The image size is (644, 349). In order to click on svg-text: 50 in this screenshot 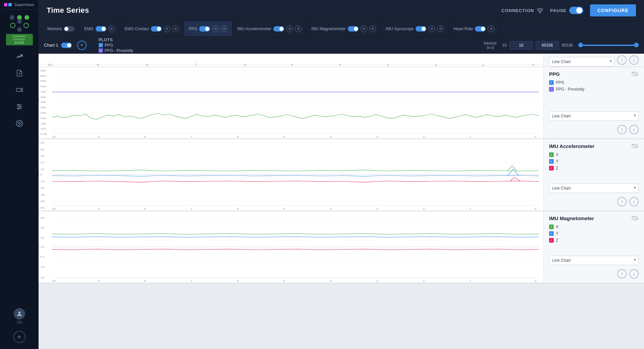, I will do `click(42, 143)`.